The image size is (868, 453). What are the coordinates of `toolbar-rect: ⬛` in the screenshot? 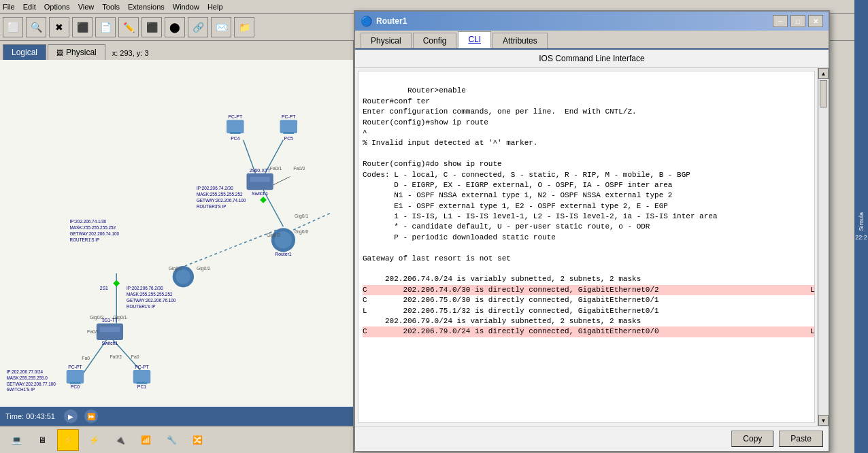 It's located at (82, 27).